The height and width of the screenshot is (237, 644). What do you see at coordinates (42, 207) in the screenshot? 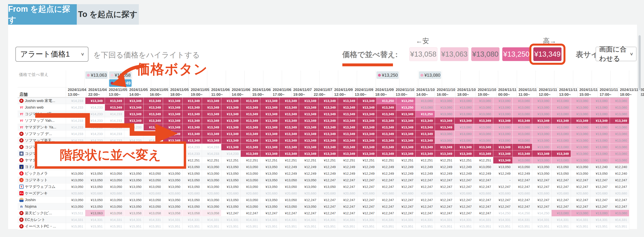
I see `store-name: nNojima` at bounding box center [42, 207].